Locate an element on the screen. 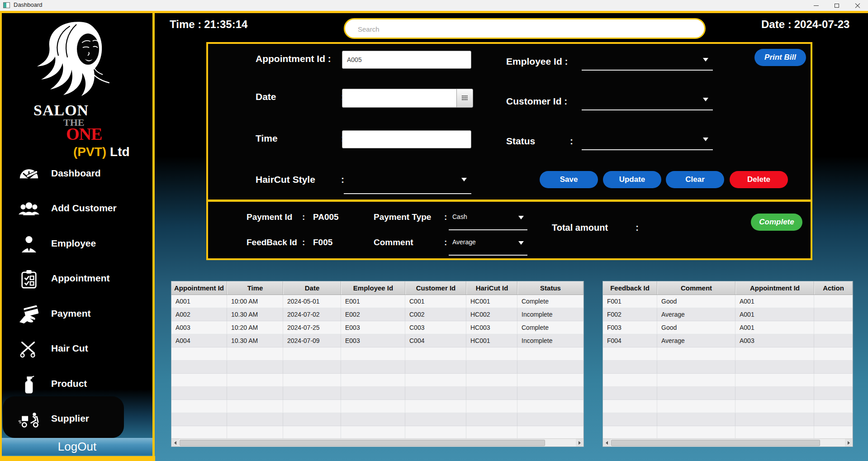 This screenshot has width=868, height=461. close-button is located at coordinates (858, 5).